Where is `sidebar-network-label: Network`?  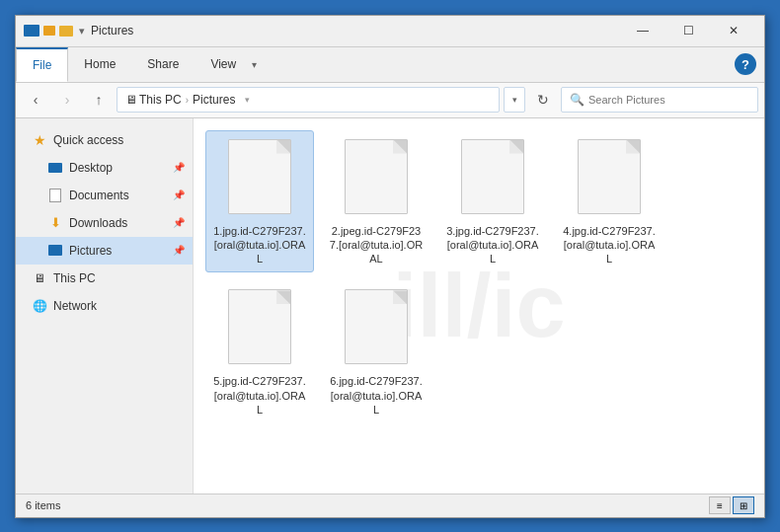
sidebar-network-label: Network is located at coordinates (75, 306).